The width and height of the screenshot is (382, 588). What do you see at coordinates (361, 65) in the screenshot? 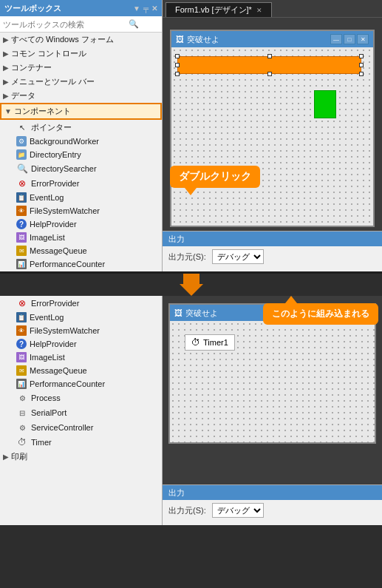
I see `handle-mr` at bounding box center [361, 65].